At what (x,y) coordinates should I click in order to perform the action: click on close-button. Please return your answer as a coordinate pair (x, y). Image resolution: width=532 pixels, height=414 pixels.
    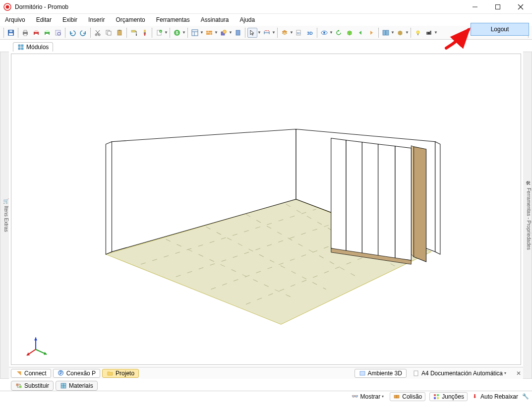
    Looking at the image, I should click on (521, 7).